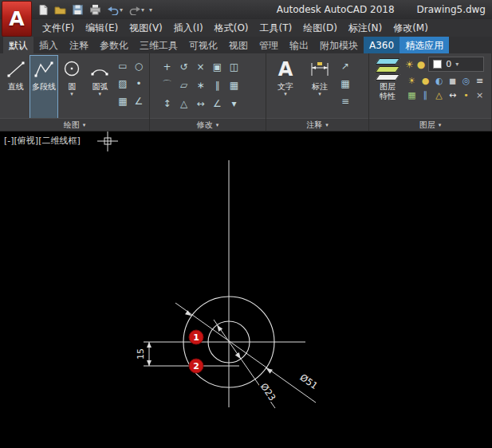  What do you see at coordinates (439, 95) in the screenshot?
I see `layer-vpfreeze-icon: △` at bounding box center [439, 95].